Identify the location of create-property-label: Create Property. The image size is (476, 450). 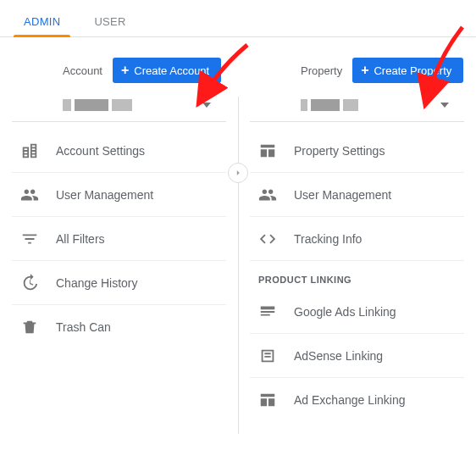
(412, 71).